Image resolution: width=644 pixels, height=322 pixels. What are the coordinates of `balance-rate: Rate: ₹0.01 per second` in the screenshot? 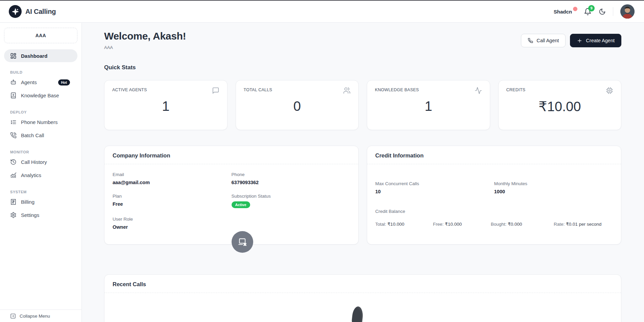 It's located at (583, 224).